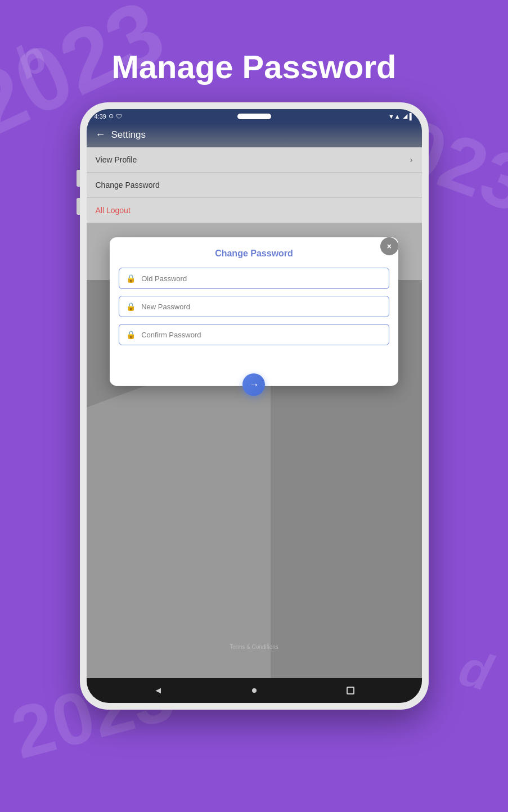 This screenshot has width=508, height=812. Describe the element at coordinates (158, 691) in the screenshot. I see `nav-back-button: ◄` at that location.